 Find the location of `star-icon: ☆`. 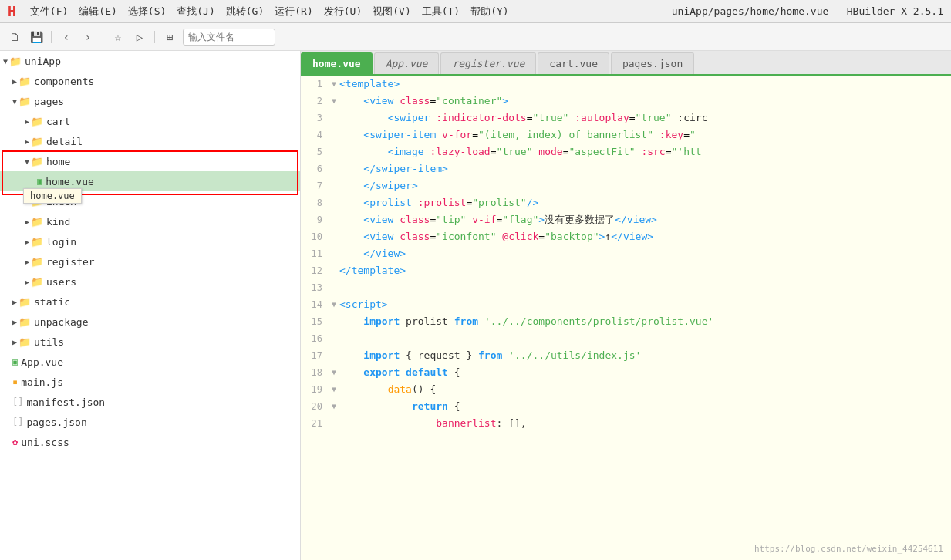

star-icon: ☆ is located at coordinates (118, 37).